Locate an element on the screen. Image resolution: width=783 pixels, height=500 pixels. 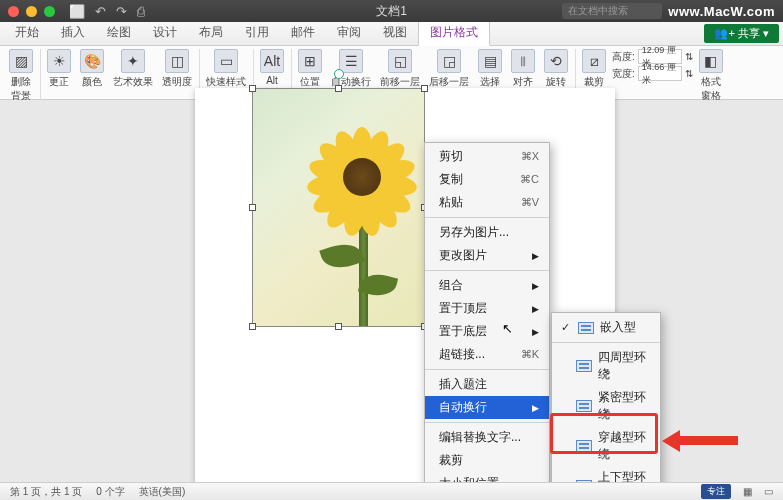
qat: ⬜ ↶ ↷ ⎙ is located at coordinates (107, 12).